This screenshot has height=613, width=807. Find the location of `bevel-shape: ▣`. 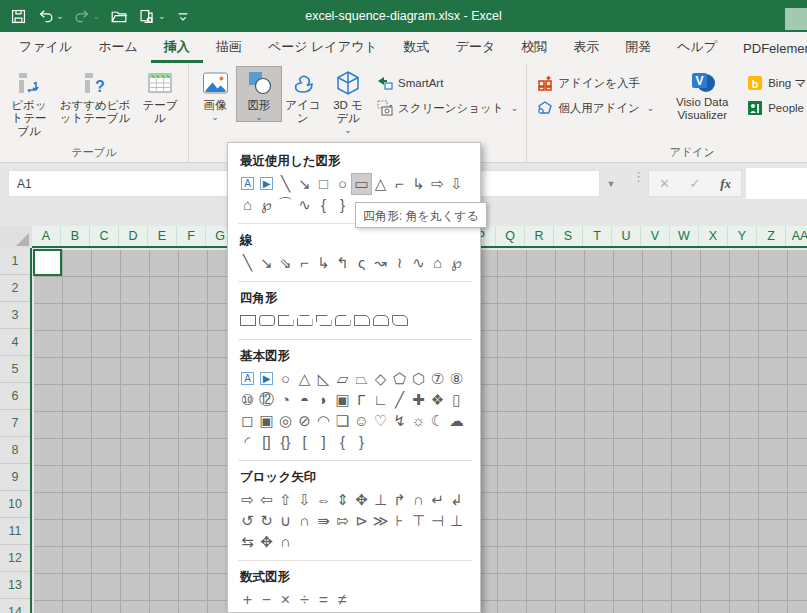

bevel-shape: ▣ is located at coordinates (266, 421).